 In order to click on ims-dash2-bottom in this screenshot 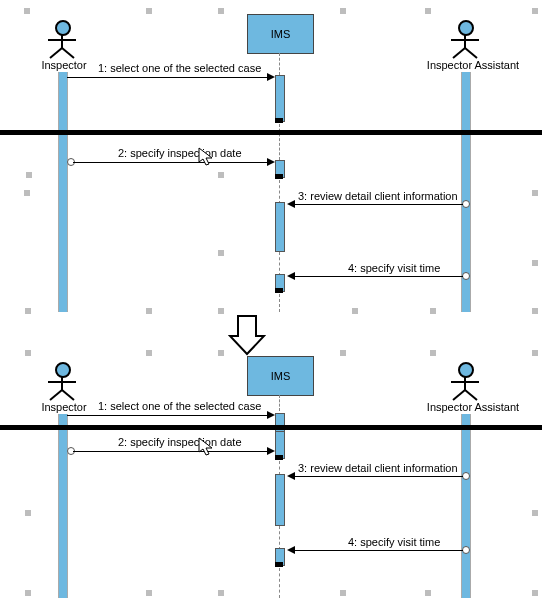, I will do `click(280, 468)`.